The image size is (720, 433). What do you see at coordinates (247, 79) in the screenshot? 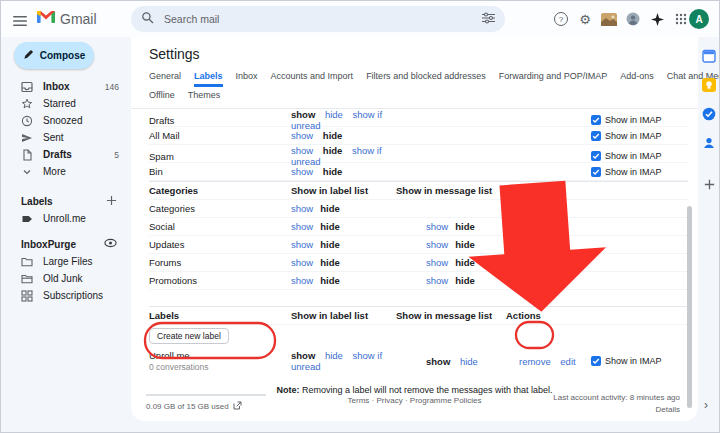
I see `tab-inbox: Inbox` at bounding box center [247, 79].